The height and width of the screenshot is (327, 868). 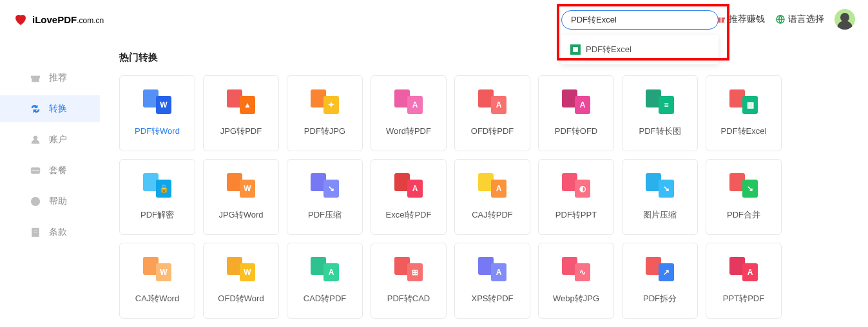 I want to click on jpg-to-pdf-icon: ▲, so click(x=241, y=102).